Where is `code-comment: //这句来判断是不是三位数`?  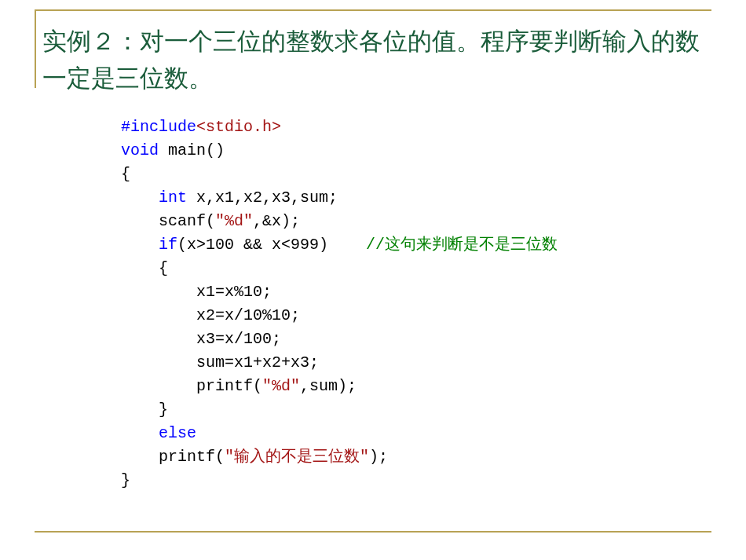 code-comment: //这句来判断是不是三位数 is located at coordinates (462, 245).